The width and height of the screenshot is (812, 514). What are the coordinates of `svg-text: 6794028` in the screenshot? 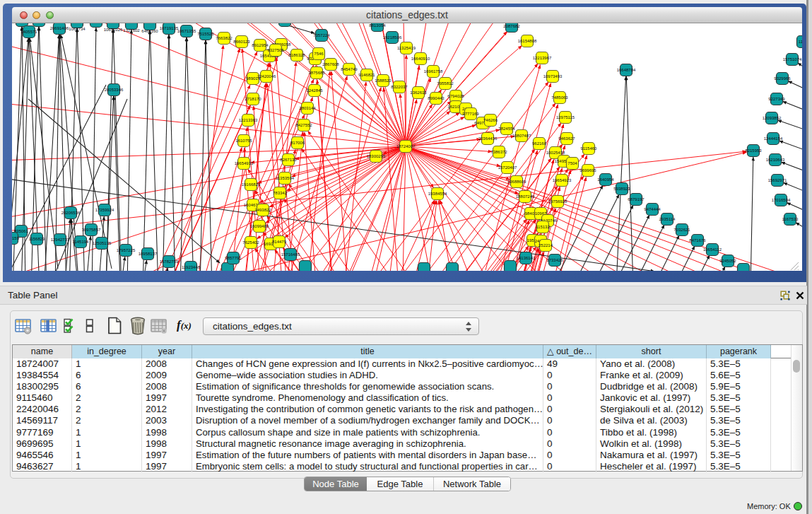 It's located at (456, 96).